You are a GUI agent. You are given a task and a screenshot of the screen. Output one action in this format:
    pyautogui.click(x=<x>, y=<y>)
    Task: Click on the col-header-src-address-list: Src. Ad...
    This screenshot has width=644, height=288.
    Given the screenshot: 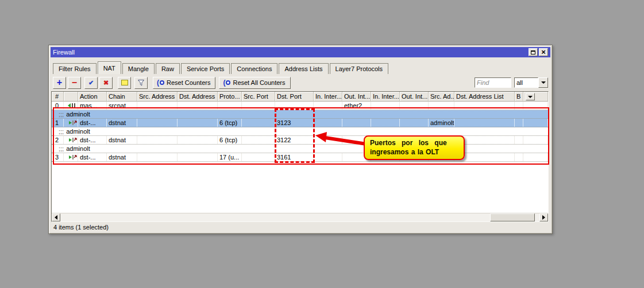 What is the action you would take?
    pyautogui.click(x=441, y=96)
    